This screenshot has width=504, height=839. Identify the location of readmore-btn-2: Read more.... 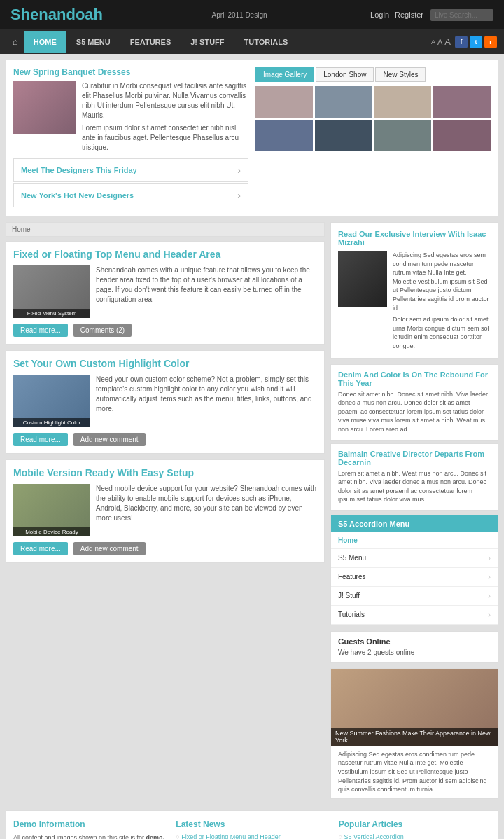
(41, 549).